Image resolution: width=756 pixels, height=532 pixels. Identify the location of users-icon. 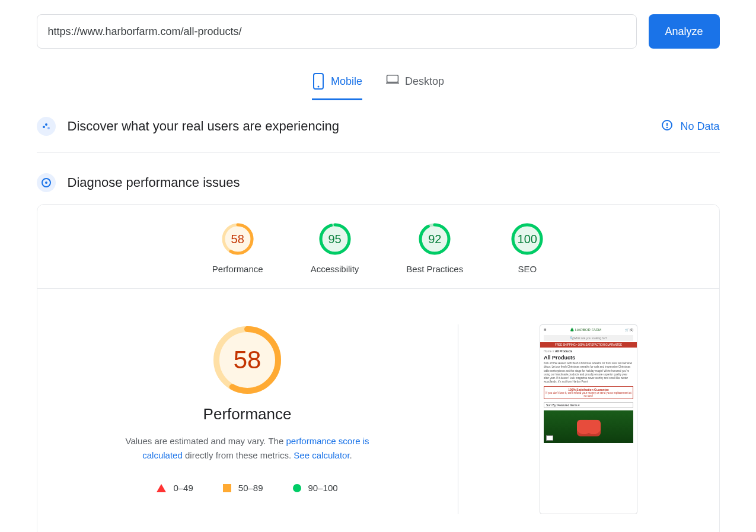
(46, 126).